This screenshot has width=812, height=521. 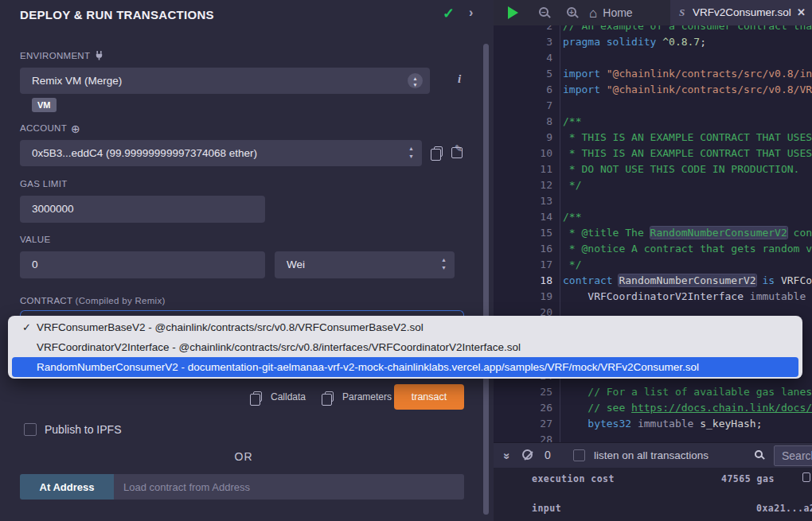 I want to click on line-number: 26, so click(x=523, y=408).